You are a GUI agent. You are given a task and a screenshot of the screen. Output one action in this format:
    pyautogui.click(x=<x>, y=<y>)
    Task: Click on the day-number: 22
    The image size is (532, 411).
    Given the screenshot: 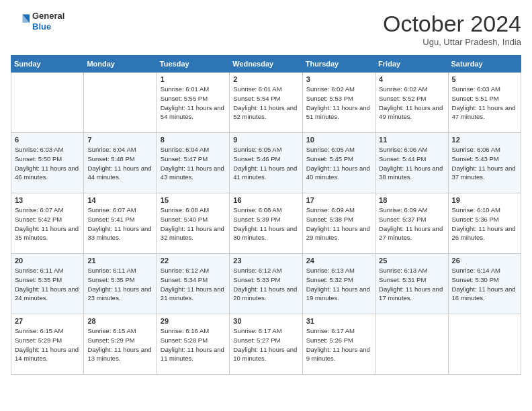 What is the action you would take?
    pyautogui.click(x=193, y=261)
    